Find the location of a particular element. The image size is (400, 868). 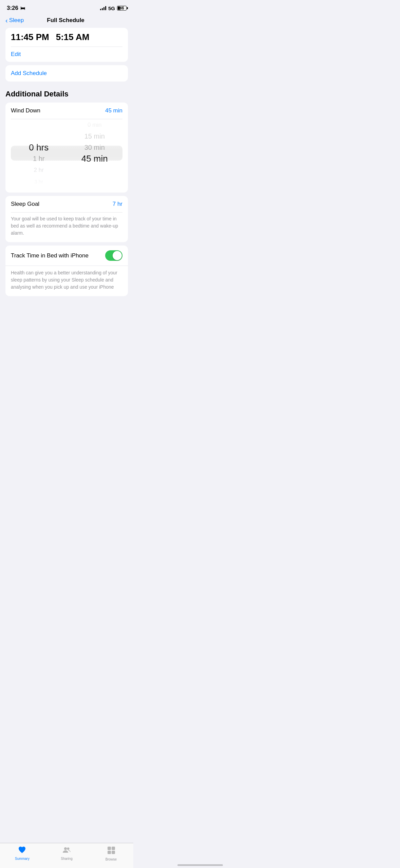

sleep-goal-description: Your goal will be used to keep track of … is located at coordinates (66, 228).